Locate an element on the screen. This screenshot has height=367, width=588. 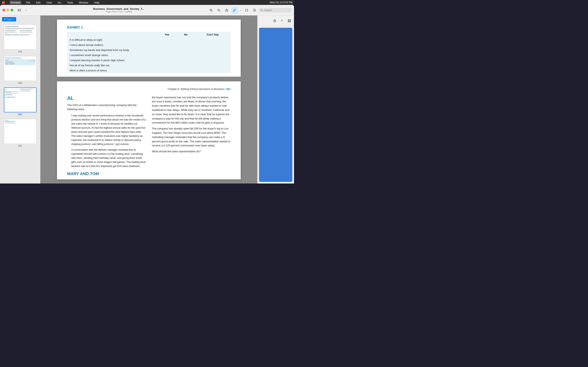
blockquote-para2: A conversation with the division manager… is located at coordinates (108, 158).